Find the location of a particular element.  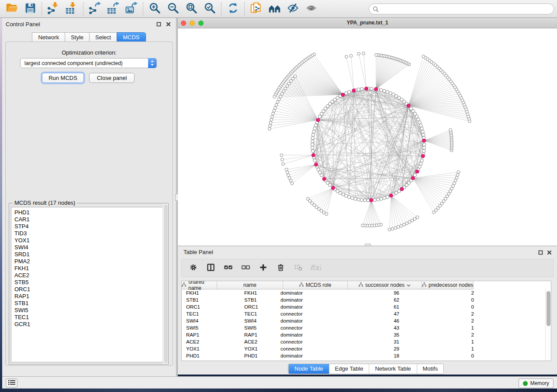

run-mcds-button: Run MCDS is located at coordinates (63, 78).